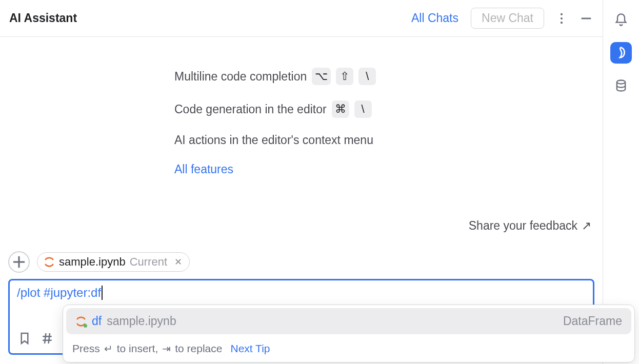  I want to click on key-command: ⌘, so click(341, 109).